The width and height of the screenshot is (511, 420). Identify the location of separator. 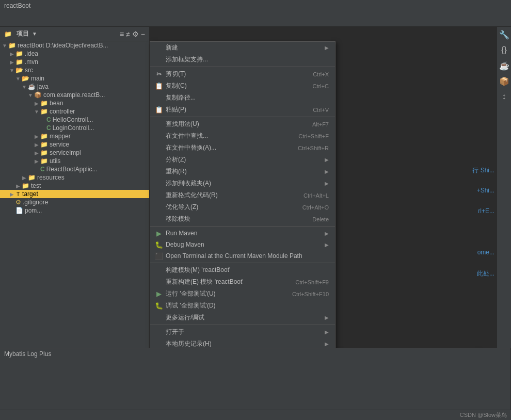
(243, 67).